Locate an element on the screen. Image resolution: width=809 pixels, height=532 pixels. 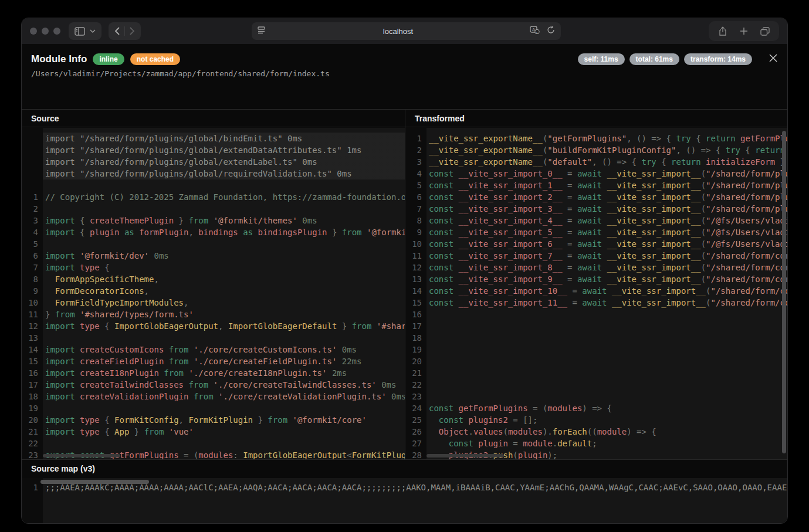
svg-text: x is located at coordinates (536, 32).